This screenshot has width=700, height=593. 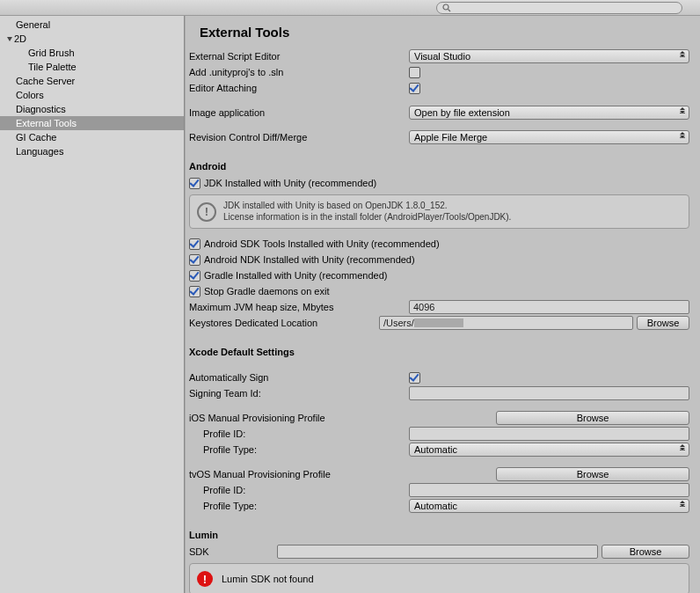 I want to click on sidebar-item-2d: 2D, so click(x=91, y=39).